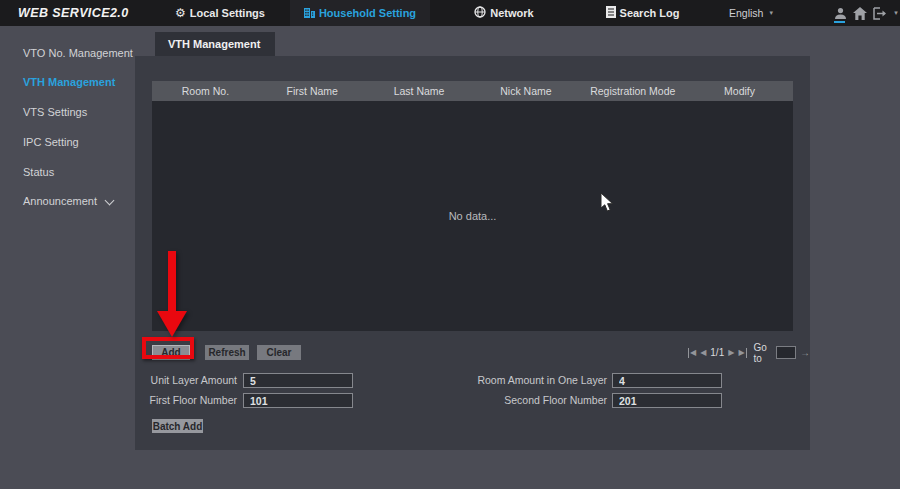  I want to click on previous-page-icon: ◀, so click(703, 353).